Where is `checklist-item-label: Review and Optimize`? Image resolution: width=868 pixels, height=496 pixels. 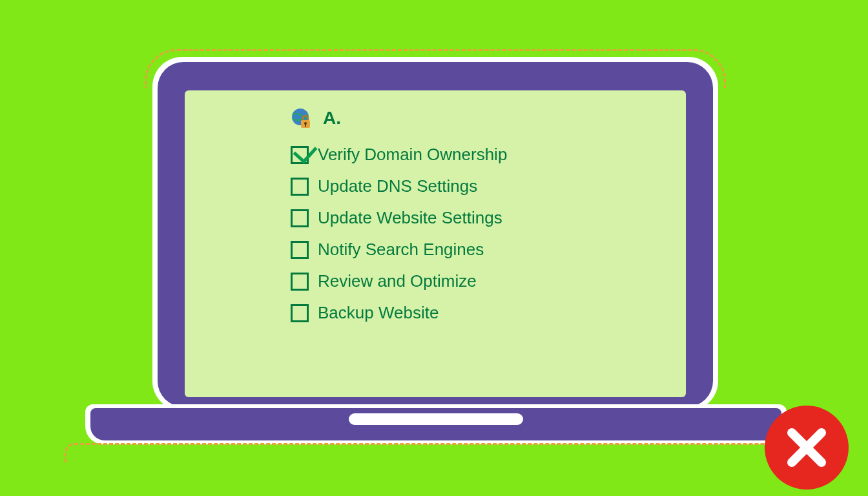
checklist-item-label: Review and Optimize is located at coordinates (397, 282).